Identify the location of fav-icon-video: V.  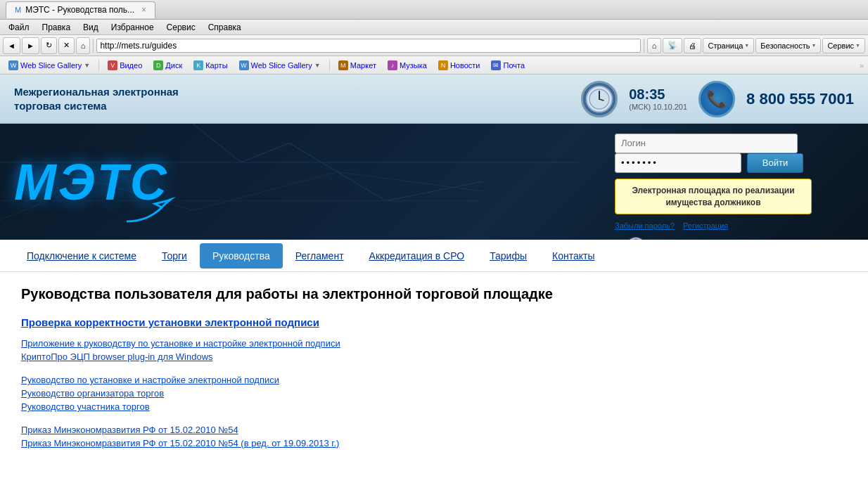
(113, 65).